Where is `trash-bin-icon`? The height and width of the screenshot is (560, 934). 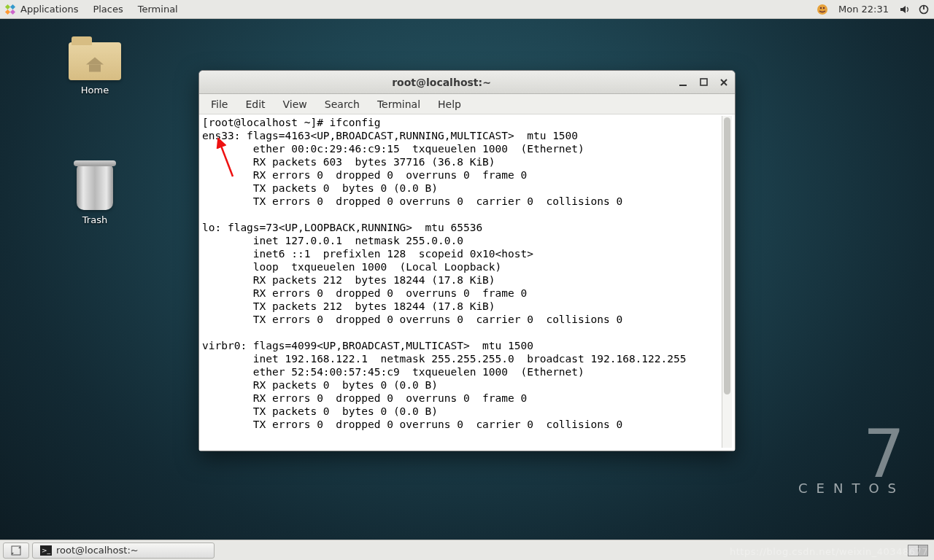 trash-bin-icon is located at coordinates (95, 187).